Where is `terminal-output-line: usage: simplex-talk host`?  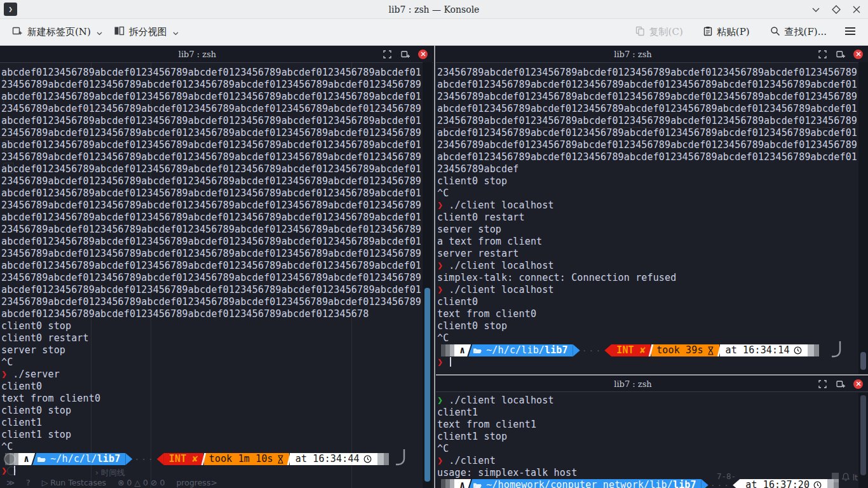 terminal-output-line: usage: simplex-talk host is located at coordinates (653, 473).